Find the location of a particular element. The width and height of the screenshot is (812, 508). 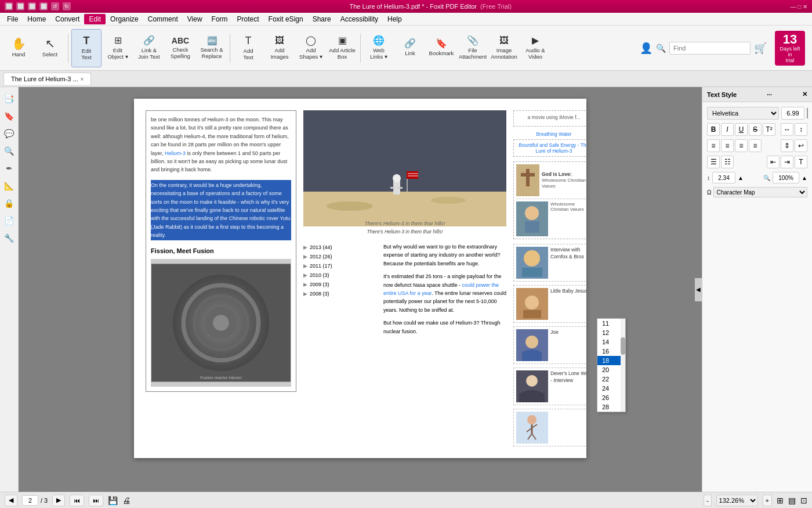

year-2010: ▶ 2010 (3) is located at coordinates (341, 275).